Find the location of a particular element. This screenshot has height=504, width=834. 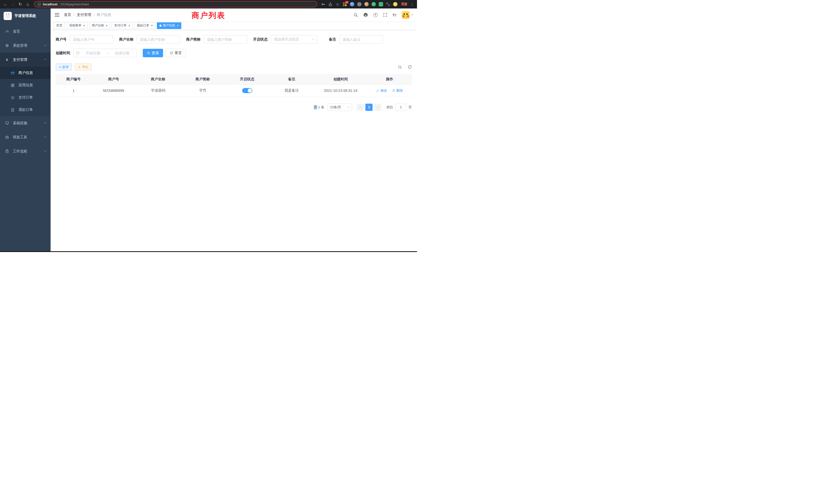

col-short-name: 商户简称 is located at coordinates (202, 79).